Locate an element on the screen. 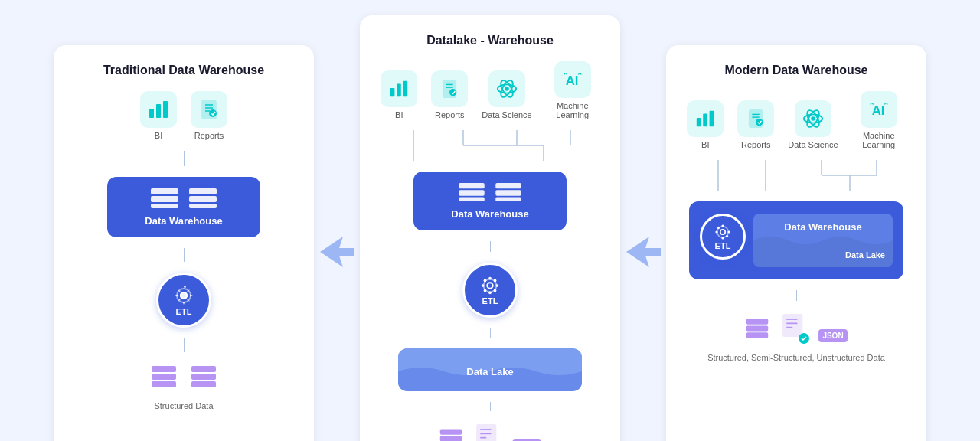  connector-v1 is located at coordinates (184, 158).